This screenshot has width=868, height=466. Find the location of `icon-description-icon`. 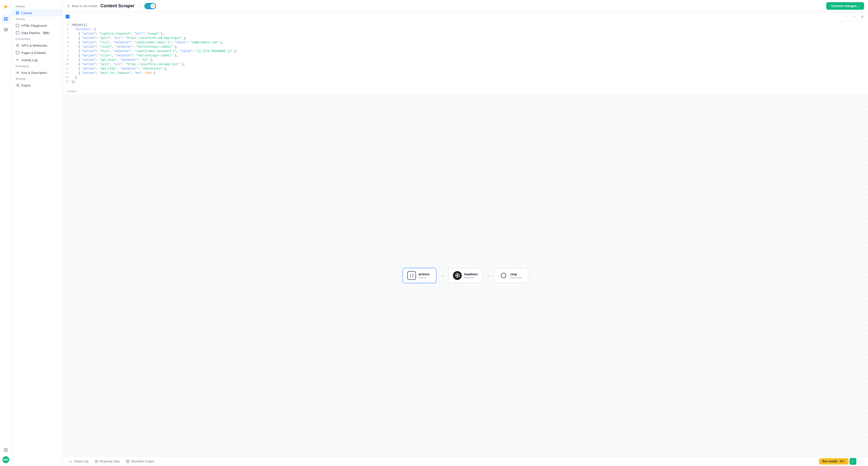

icon-description-icon is located at coordinates (18, 73).